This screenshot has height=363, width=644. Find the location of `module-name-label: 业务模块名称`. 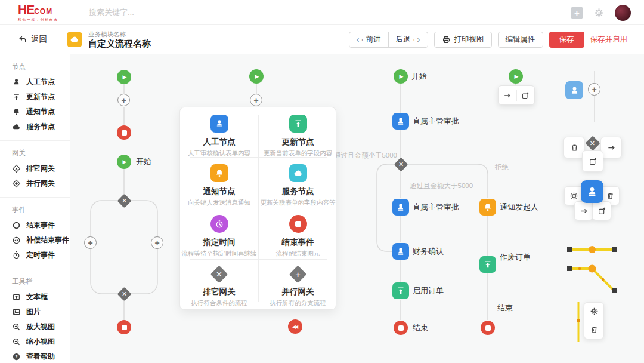

module-name-label: 业务模块名称 is located at coordinates (119, 35).